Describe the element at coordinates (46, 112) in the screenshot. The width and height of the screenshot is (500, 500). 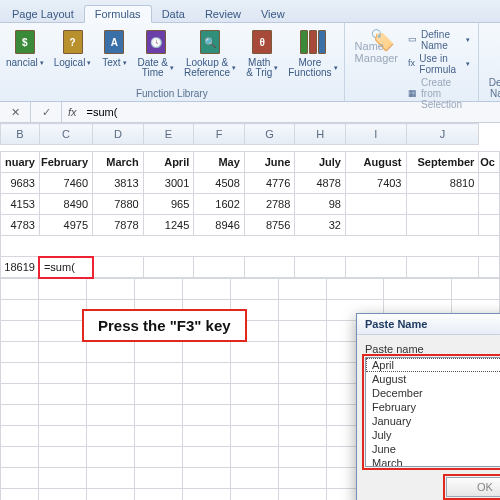
I see `accept-formula-icon: ✓` at that location.